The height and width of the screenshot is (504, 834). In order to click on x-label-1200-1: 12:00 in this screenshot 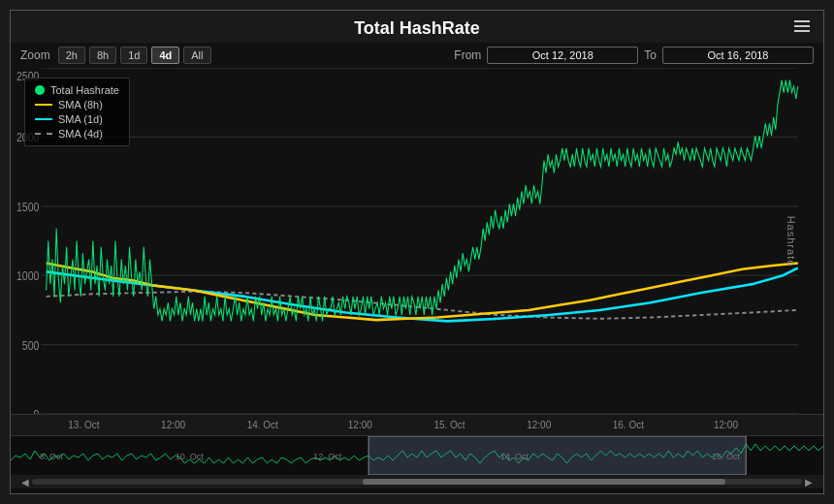, I will do `click(173, 425)`.